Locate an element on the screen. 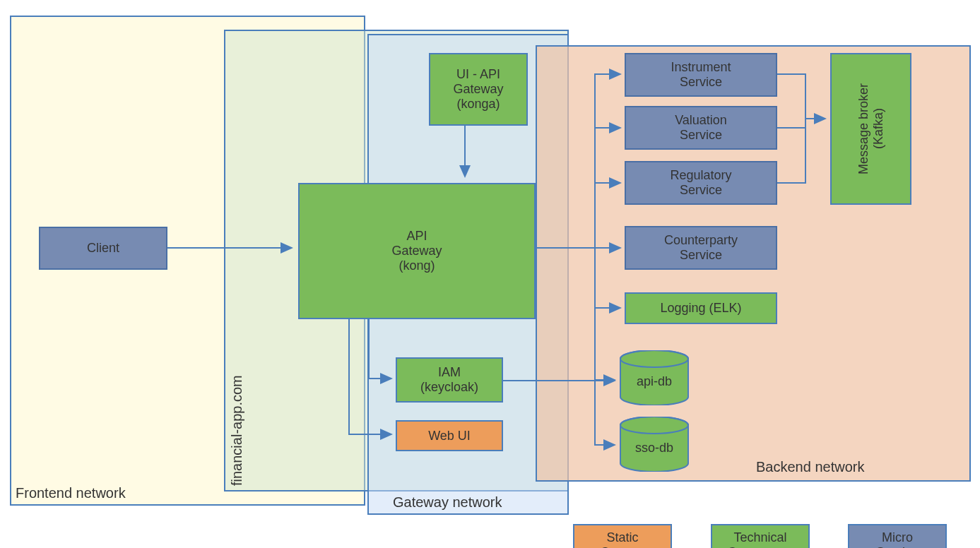 This screenshot has width=980, height=548. legend-micro-service: Micro Service is located at coordinates (897, 536).